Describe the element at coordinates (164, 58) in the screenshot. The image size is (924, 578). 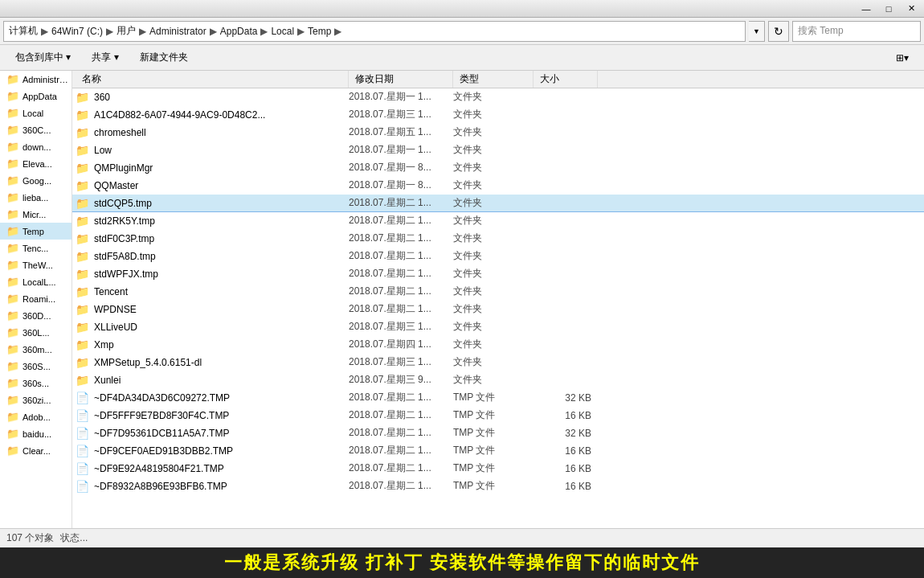
I see `new-folder-button: 新建文件夹` at that location.